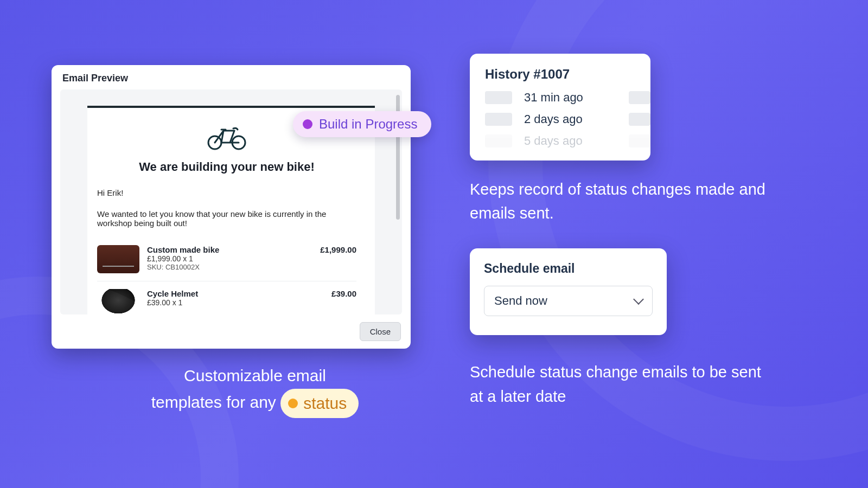  What do you see at coordinates (255, 390) in the screenshot?
I see `left-caption: Customizable email templates for any sta…` at bounding box center [255, 390].